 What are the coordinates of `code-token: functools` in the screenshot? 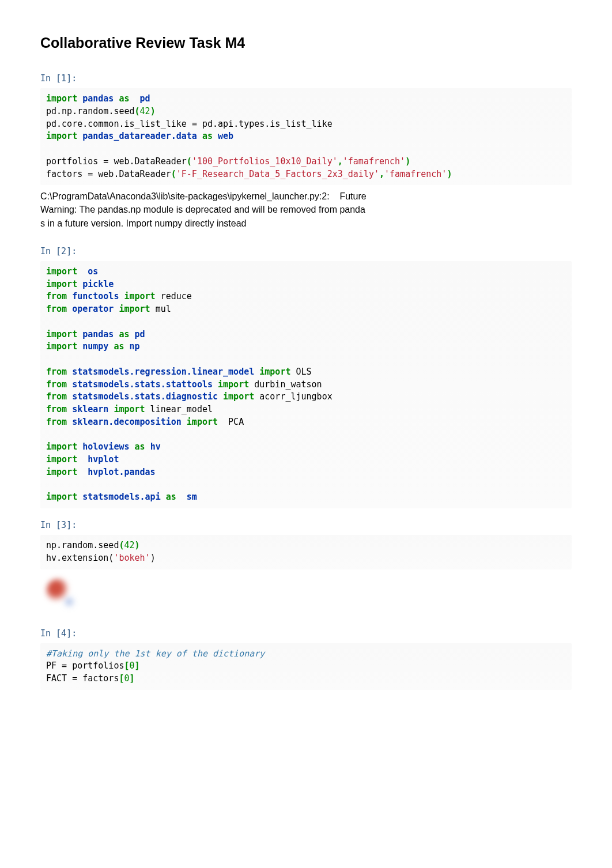 It's located at (96, 296).